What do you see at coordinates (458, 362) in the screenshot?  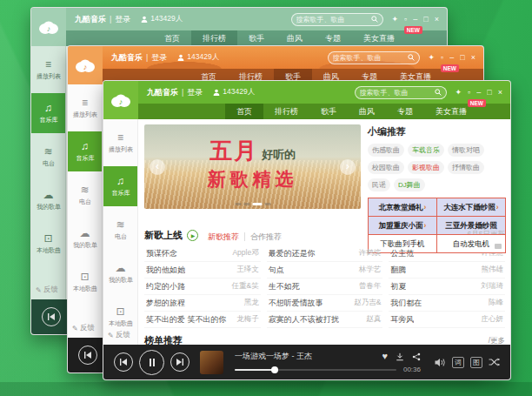 I see `lyrics-icon: 词` at bounding box center [458, 362].